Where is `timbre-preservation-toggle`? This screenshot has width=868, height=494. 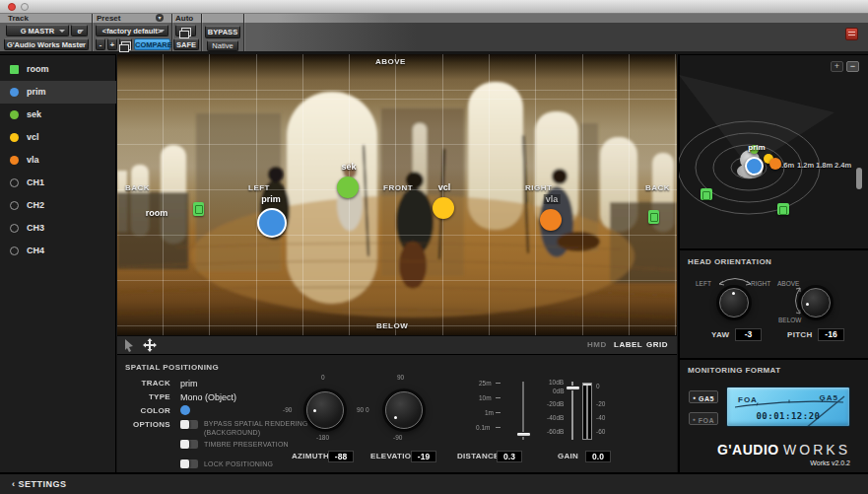 timbre-preservation-toggle is located at coordinates (189, 444).